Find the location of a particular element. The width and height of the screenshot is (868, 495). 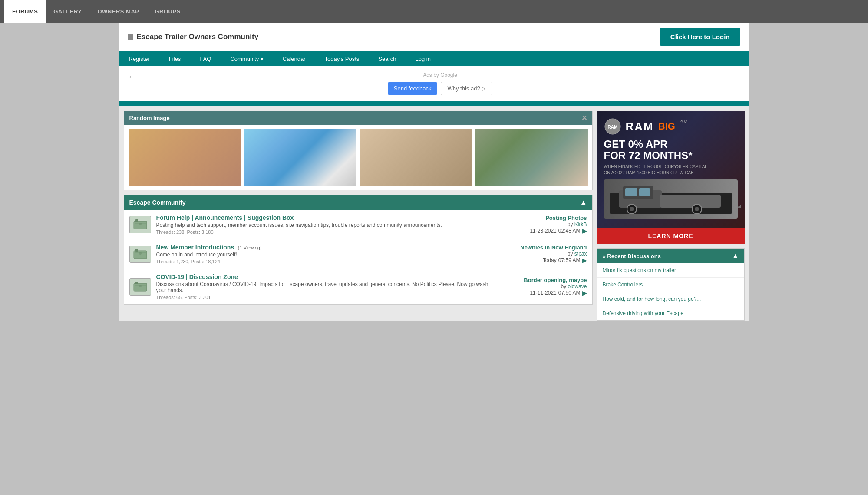

ram-big-text: BIG is located at coordinates (667, 126).